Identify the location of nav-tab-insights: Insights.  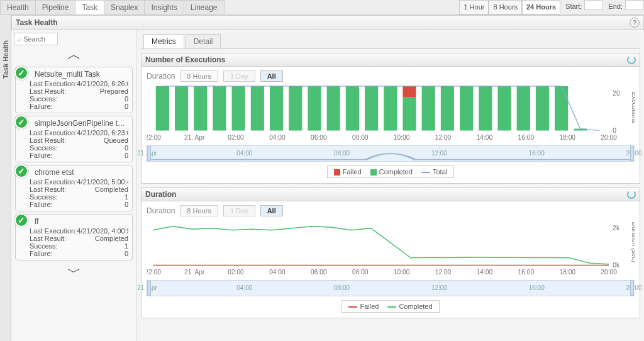
(164, 8).